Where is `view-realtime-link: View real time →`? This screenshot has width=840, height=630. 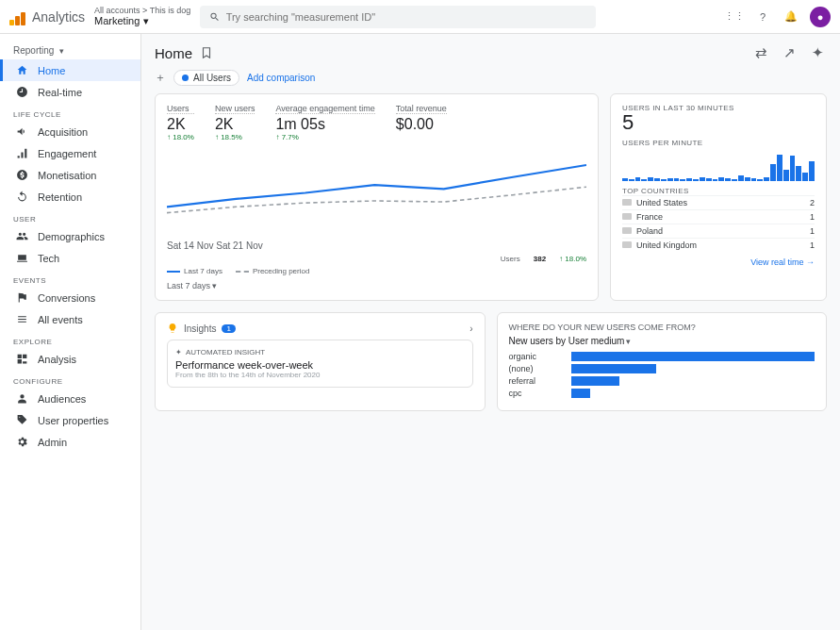 view-realtime-link: View real time → is located at coordinates (718, 262).